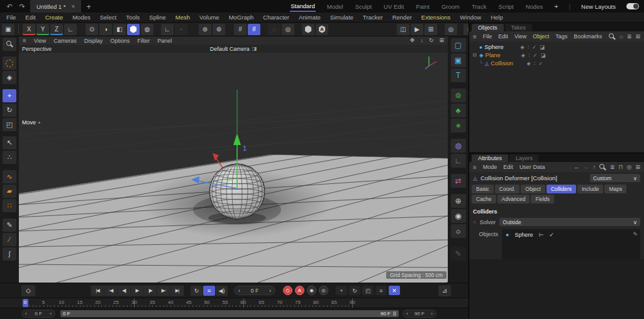 The height and width of the screenshot is (319, 644). I want to click on add-layout-button: +, so click(556, 6).